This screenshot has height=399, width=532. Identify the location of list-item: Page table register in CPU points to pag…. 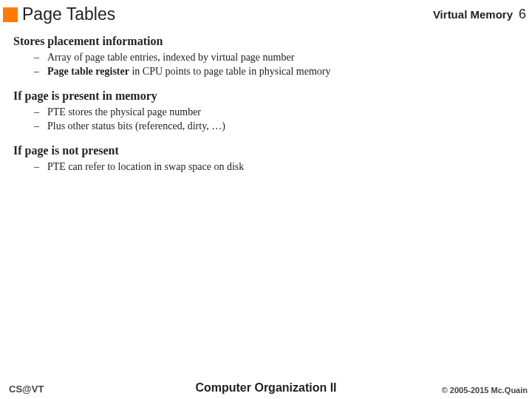
(283, 72).